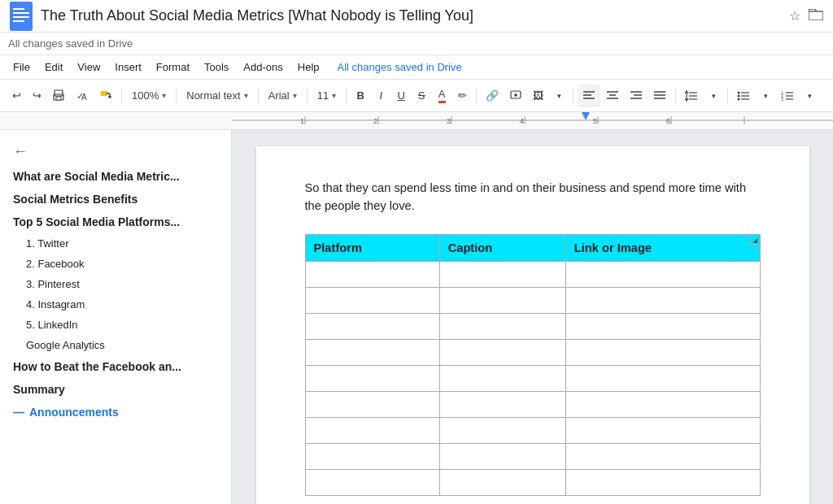  I want to click on menu-file: File, so click(21, 67).